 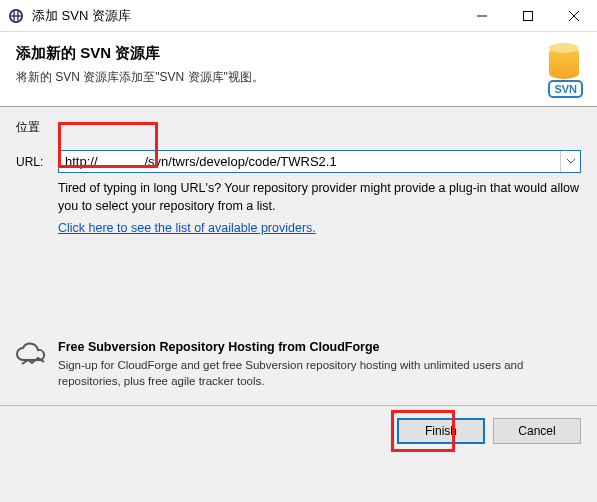 I want to click on hint-text: Tired of typing in long URL's? Your repo…, so click(x=318, y=197).